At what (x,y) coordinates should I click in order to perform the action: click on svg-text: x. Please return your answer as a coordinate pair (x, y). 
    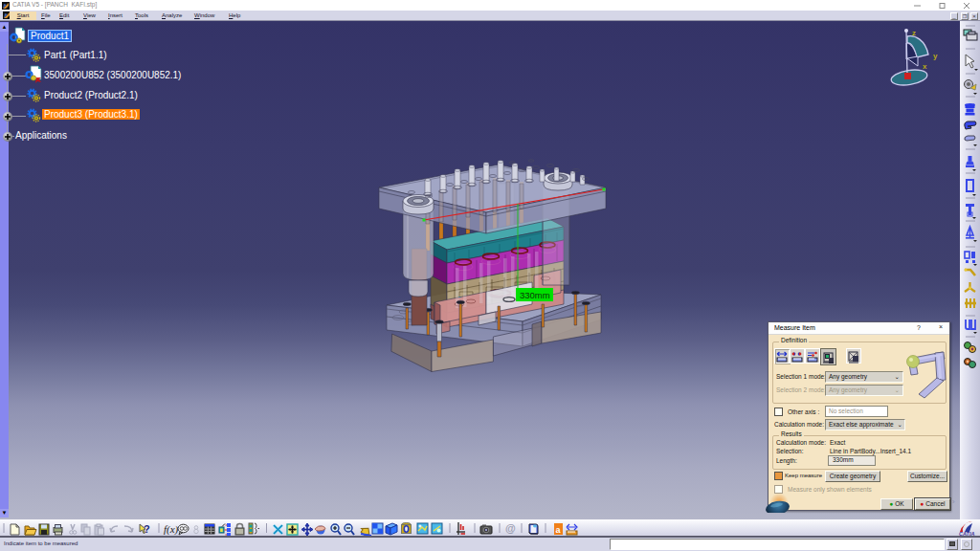
    Looking at the image, I should click on (924, 67).